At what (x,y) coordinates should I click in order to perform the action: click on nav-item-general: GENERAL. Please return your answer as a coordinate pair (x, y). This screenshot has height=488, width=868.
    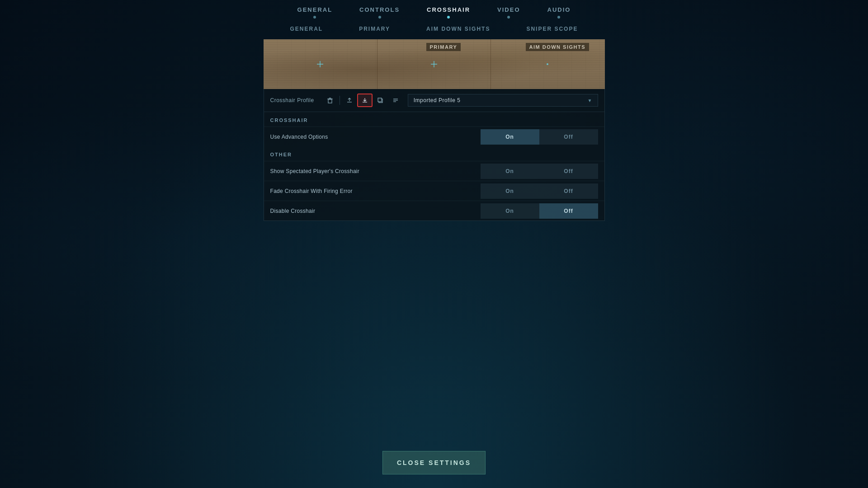
    Looking at the image, I should click on (315, 13).